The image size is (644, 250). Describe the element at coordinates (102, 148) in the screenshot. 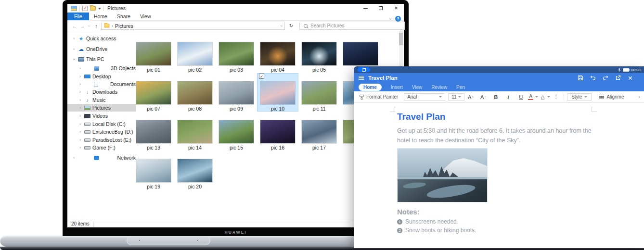

I see `sidebar-item-game-f: › Game (F:)` at that location.